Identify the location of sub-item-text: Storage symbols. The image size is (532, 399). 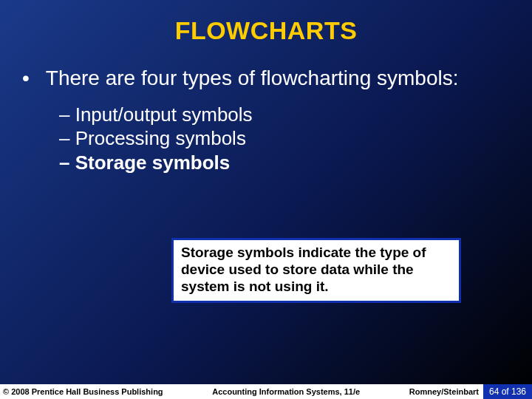
(153, 163).